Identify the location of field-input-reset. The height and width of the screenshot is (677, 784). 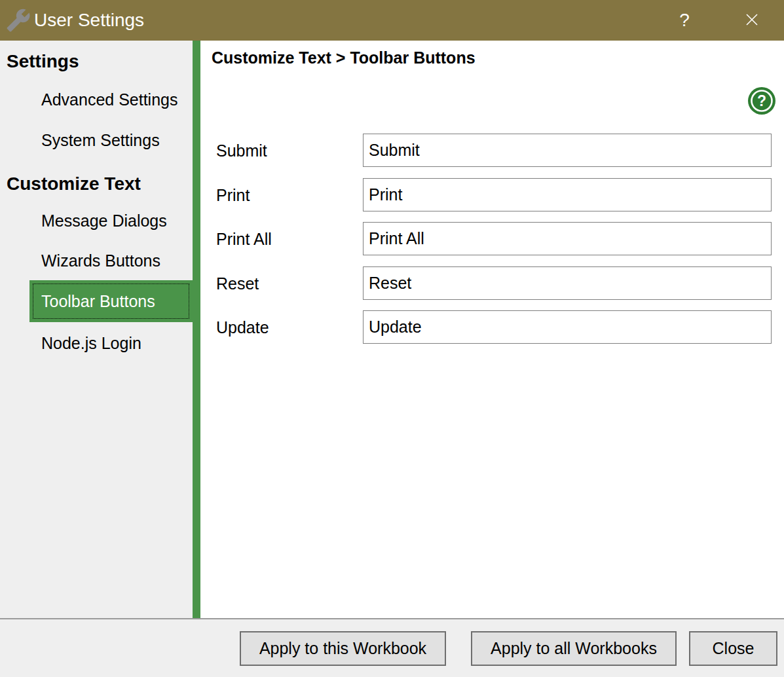
(567, 283).